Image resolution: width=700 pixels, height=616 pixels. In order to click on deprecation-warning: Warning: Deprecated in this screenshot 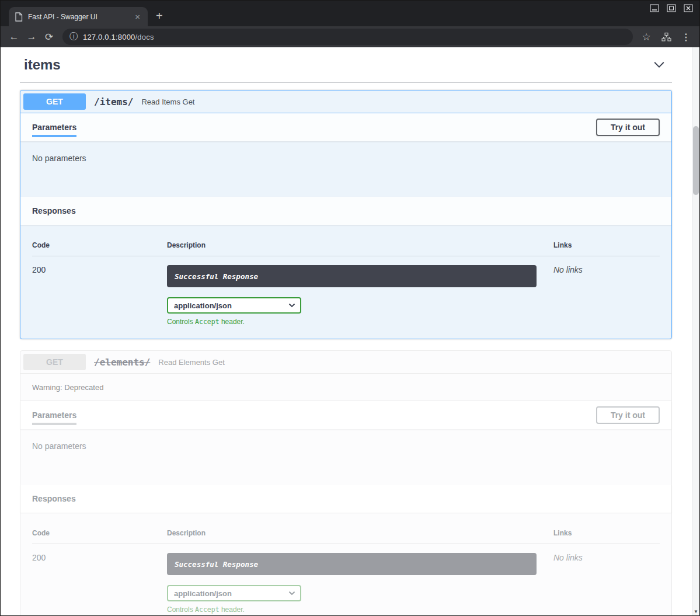, I will do `click(346, 388)`.